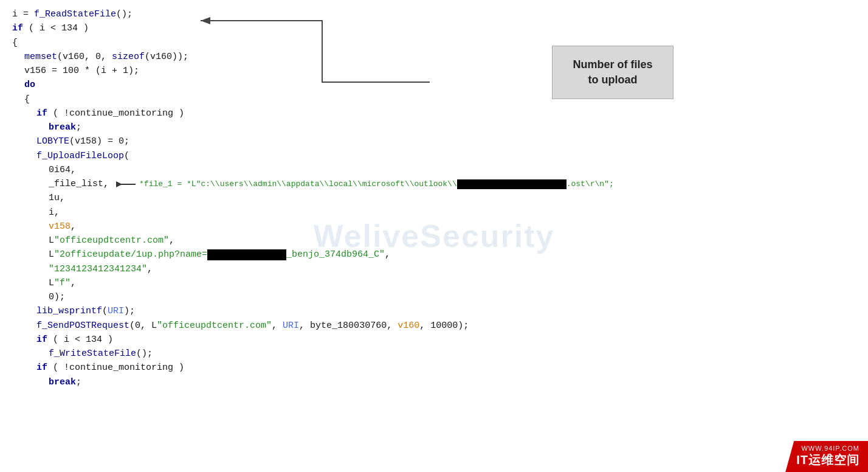  Describe the element at coordinates (434, 113) in the screenshot. I see `code-line-8: if ( !continue_monitoring )` at that location.